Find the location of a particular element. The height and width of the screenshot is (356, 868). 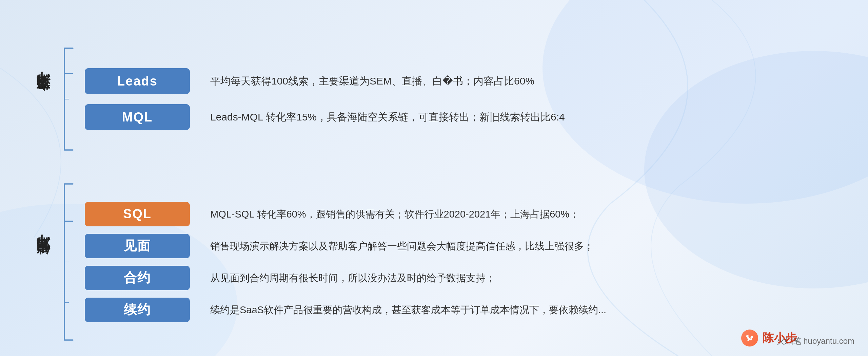

sql-row: SQL MQL-SQL 转化率60%，跟销售的供需有关；软件行业2020-202… is located at coordinates (456, 214).